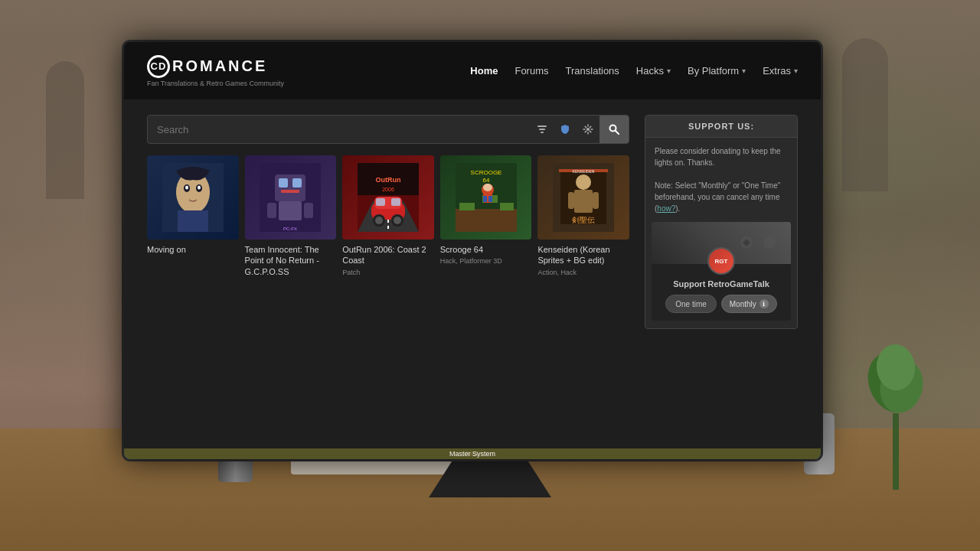 The width and height of the screenshot is (980, 551). Describe the element at coordinates (717, 70) in the screenshot. I see `nav-by-platform: By Platform ▾` at that location.